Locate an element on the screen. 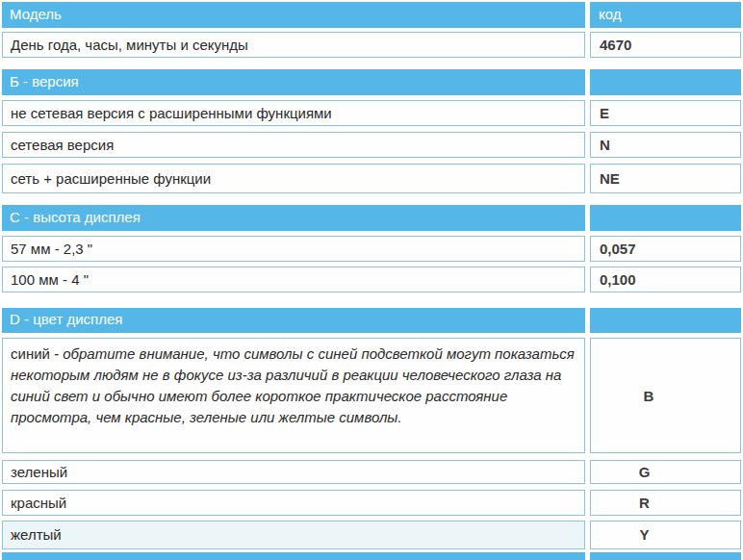 The height and width of the screenshot is (560, 743). section-title-cell: Б - версия is located at coordinates (294, 83).